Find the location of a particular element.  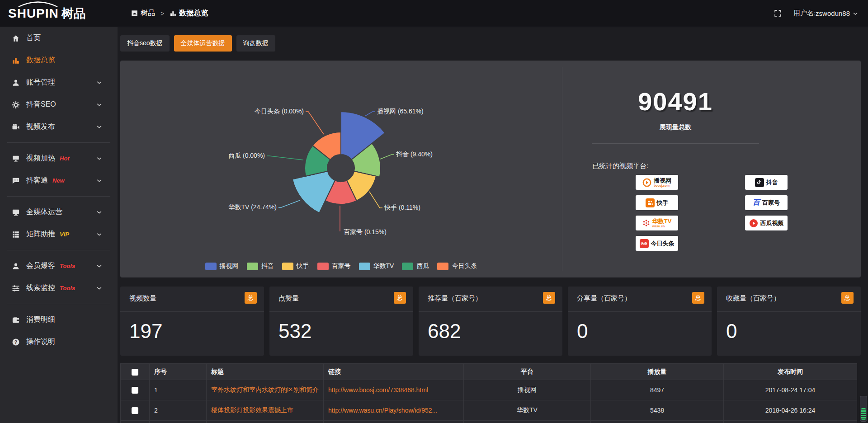

platforms-label: 已统计的视频平台: is located at coordinates (726, 166).